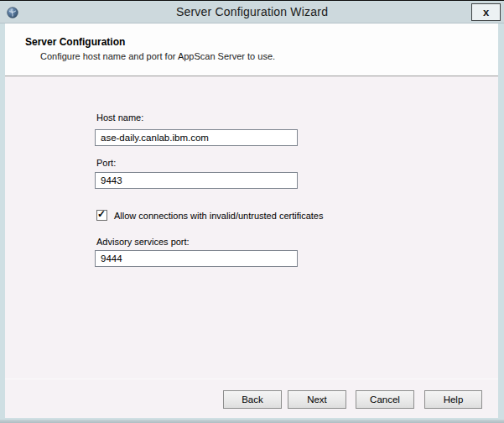 The width and height of the screenshot is (504, 423). What do you see at coordinates (101, 214) in the screenshot?
I see `checkmark-icon: ✓` at bounding box center [101, 214].